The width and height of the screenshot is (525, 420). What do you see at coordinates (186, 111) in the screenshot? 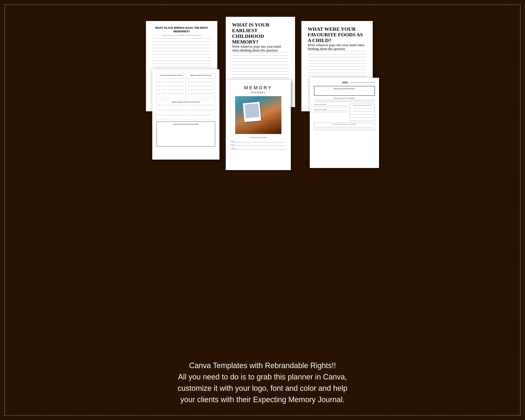
I see `smells-grid: ☆ ☆ ☆ ☆ ☆ ☆` at bounding box center [186, 111].